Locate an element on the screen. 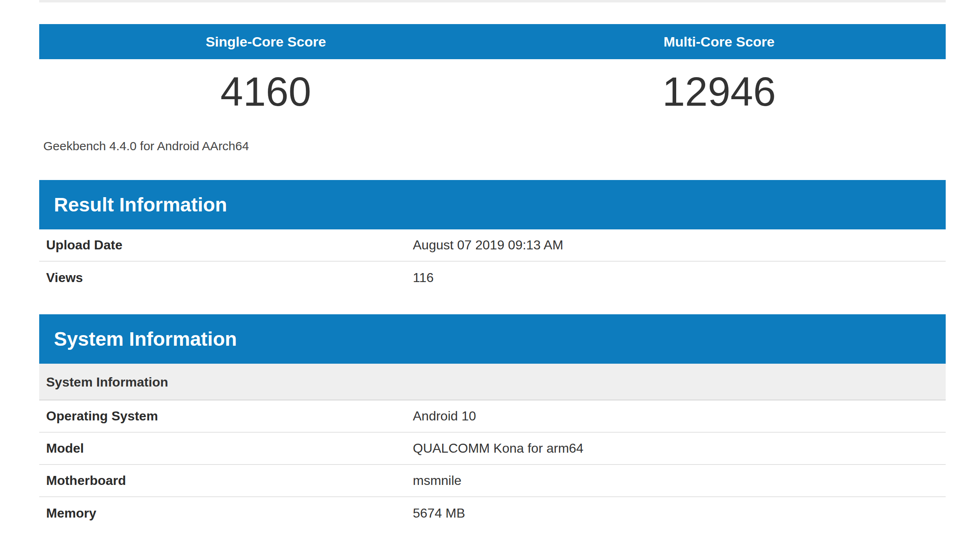  table-row-motherboard: Motherboard msmnile is located at coordinates (492, 481).